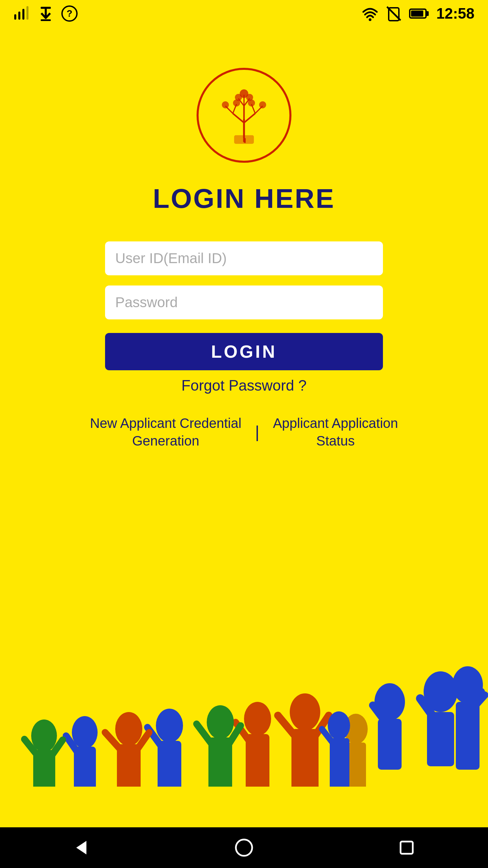 This screenshot has width=488, height=868. I want to click on application-status-link: Applicant ApplicationStatus, so click(336, 432).